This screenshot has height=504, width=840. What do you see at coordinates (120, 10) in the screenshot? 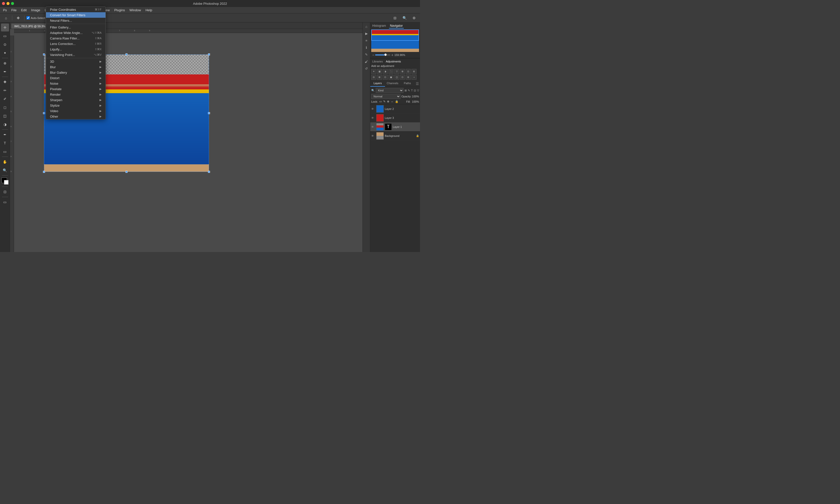
I see `menu-plugins: Plugins` at bounding box center [120, 10].